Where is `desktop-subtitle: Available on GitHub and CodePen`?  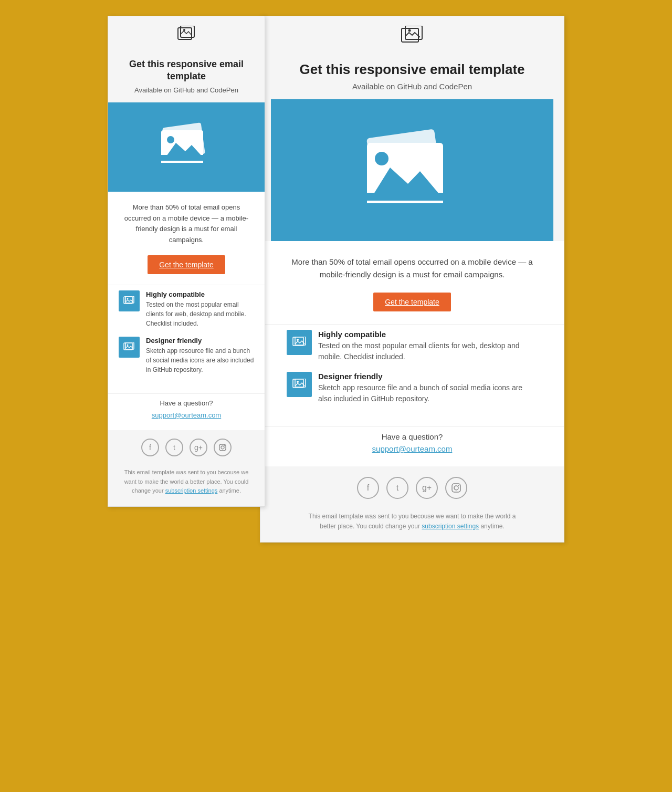
desktop-subtitle: Available on GitHub and CodePen is located at coordinates (412, 86).